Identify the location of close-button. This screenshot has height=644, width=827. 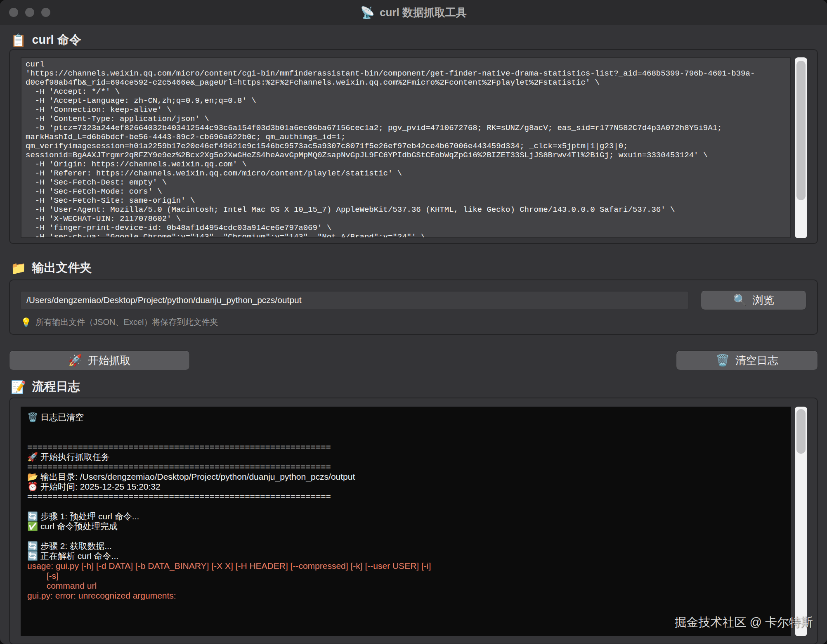
(14, 12).